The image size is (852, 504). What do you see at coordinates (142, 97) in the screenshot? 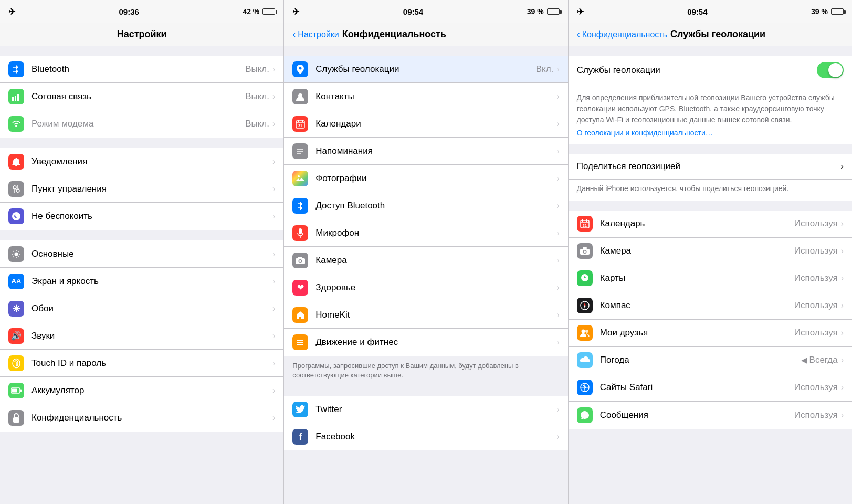
I see `cellular-item: Сотовая связь Выкл. ›` at bounding box center [142, 97].